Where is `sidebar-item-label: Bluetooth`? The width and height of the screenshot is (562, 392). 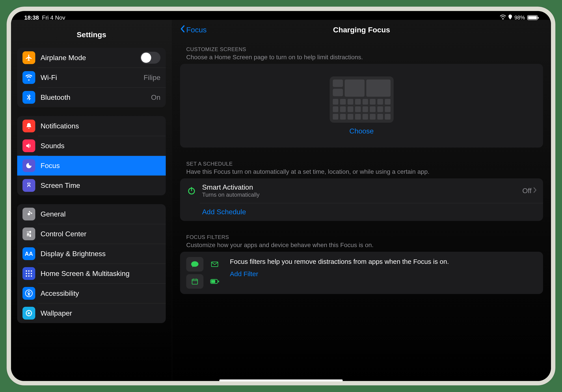
sidebar-item-label: Bluetooth is located at coordinates (96, 97).